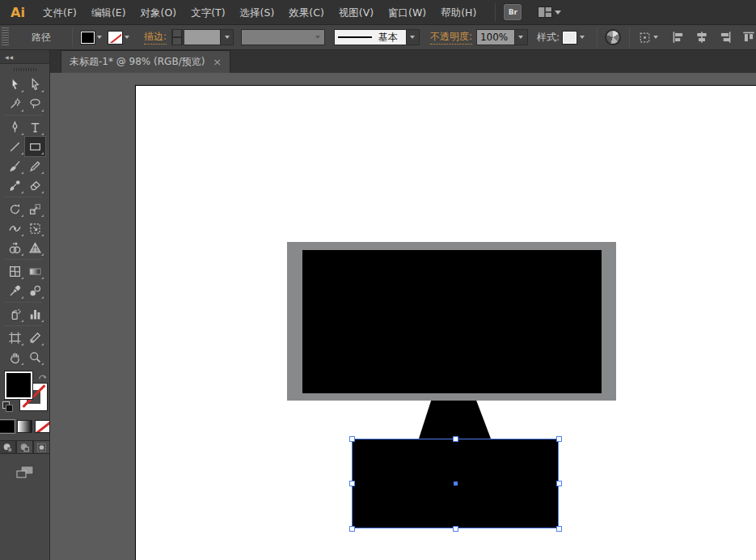  I want to click on brush-definition-combo: 基本, so click(377, 37).